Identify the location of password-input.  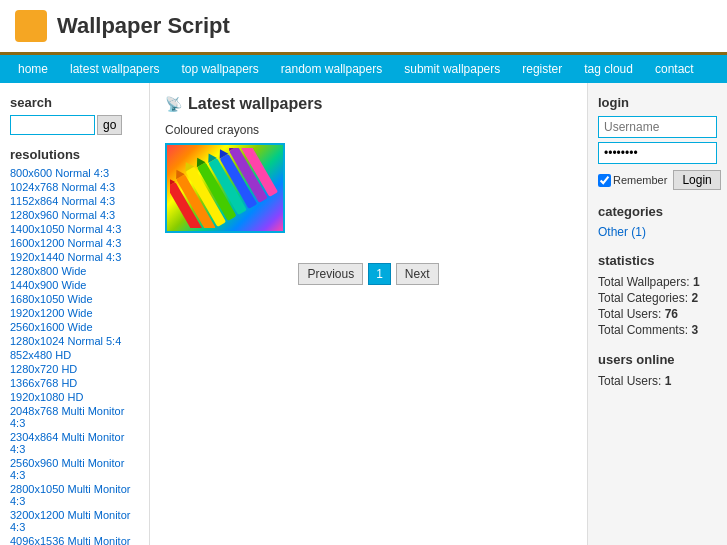
(658, 153).